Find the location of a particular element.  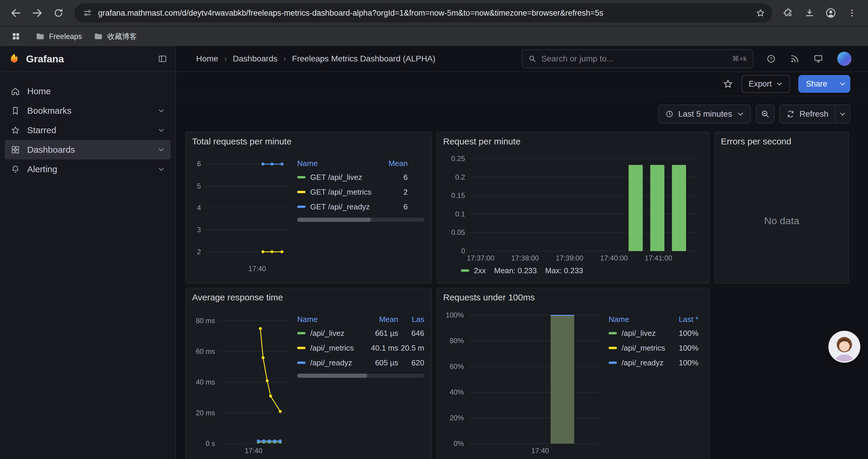

series-name: 2xx is located at coordinates (480, 271).